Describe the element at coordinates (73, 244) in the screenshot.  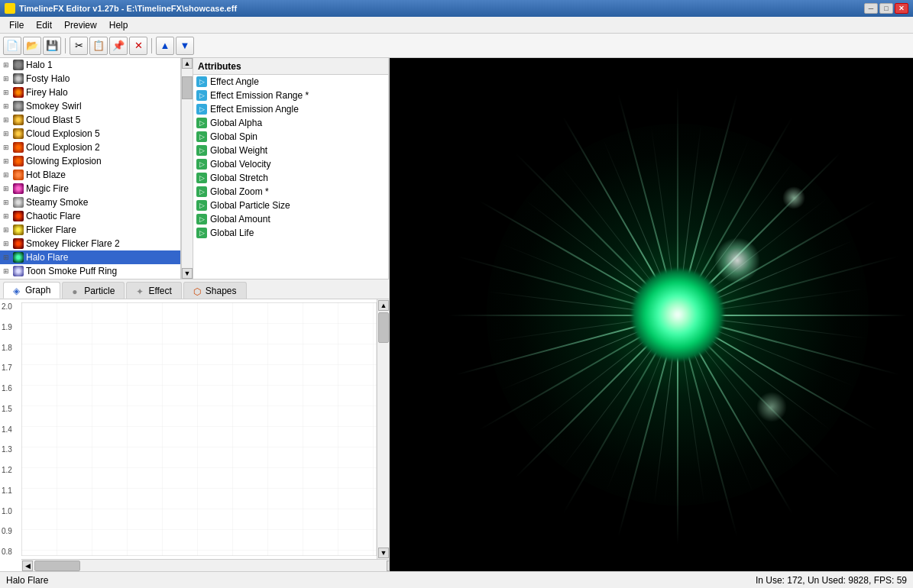
I see `effect-label: Smokey Flicker Flare 2` at that location.